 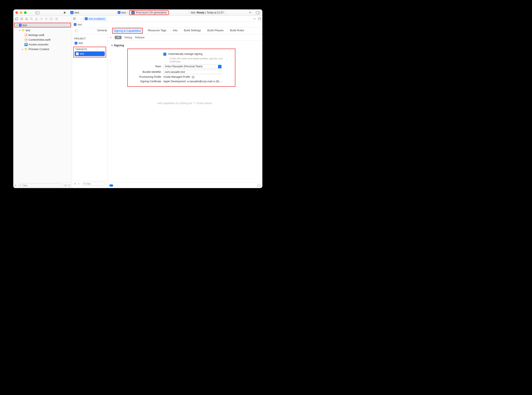 I want to click on tab-signing-capabilities: Signing & Capabilities, so click(x=127, y=31).